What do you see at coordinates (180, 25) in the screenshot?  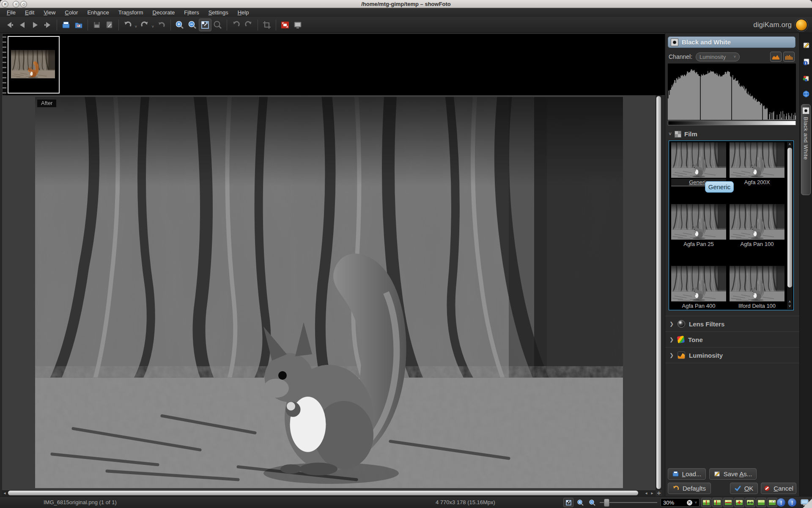 I see `zoom-in-button` at bounding box center [180, 25].